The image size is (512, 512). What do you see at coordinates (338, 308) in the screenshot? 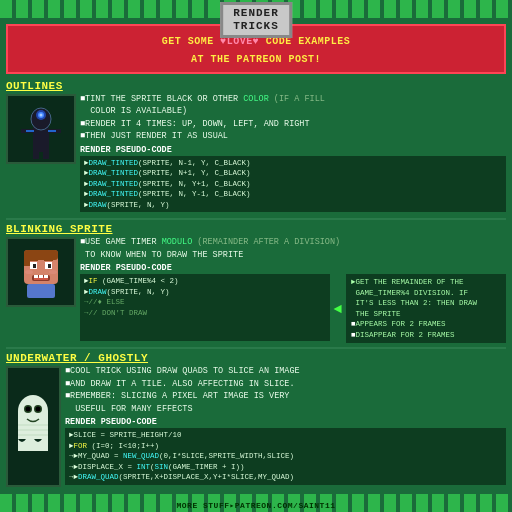
I see `blinking-arrow: ◄` at bounding box center [338, 308].